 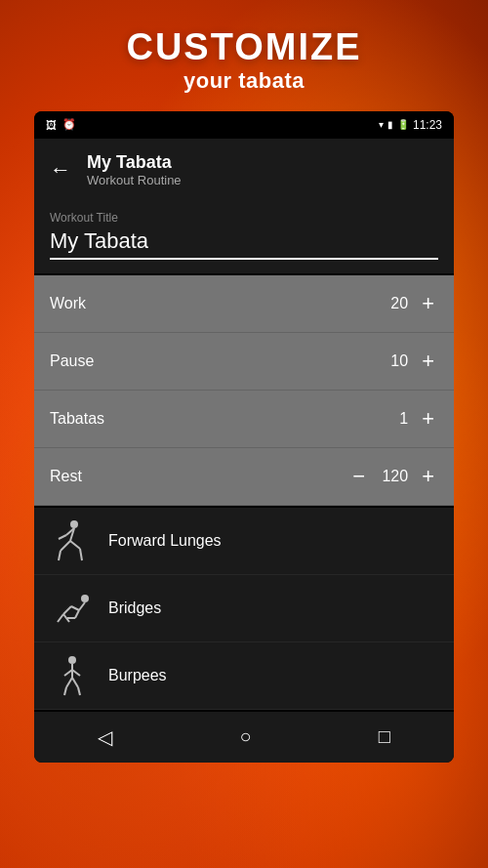 What do you see at coordinates (244, 218) in the screenshot?
I see `workout-title-label: Workout Title` at bounding box center [244, 218].